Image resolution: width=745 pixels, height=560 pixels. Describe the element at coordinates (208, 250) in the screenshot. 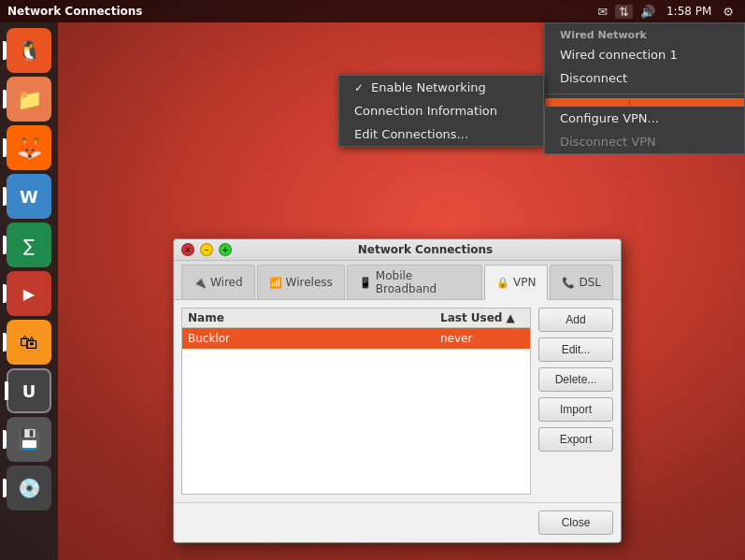

I see `minimize-icon: –` at that location.